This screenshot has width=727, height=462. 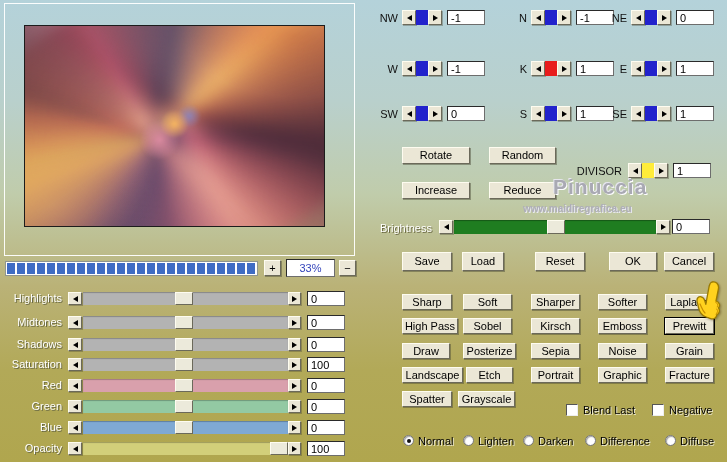 I want to click on radio-difference: Difference, so click(x=618, y=440).